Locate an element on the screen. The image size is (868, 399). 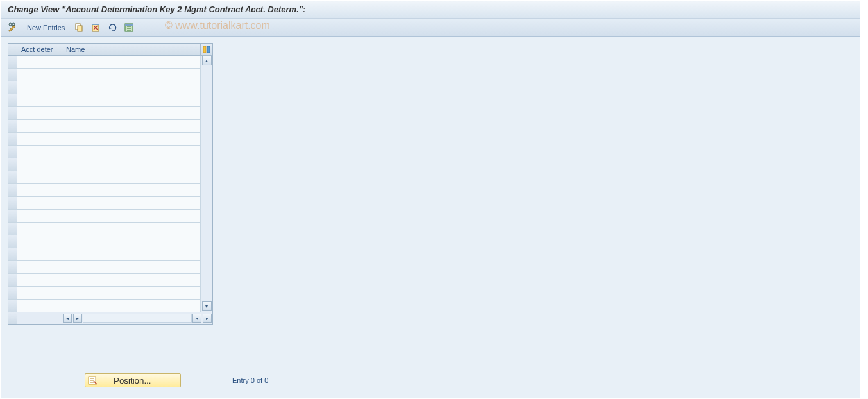
scroll-left-button: ◂ is located at coordinates (67, 318).